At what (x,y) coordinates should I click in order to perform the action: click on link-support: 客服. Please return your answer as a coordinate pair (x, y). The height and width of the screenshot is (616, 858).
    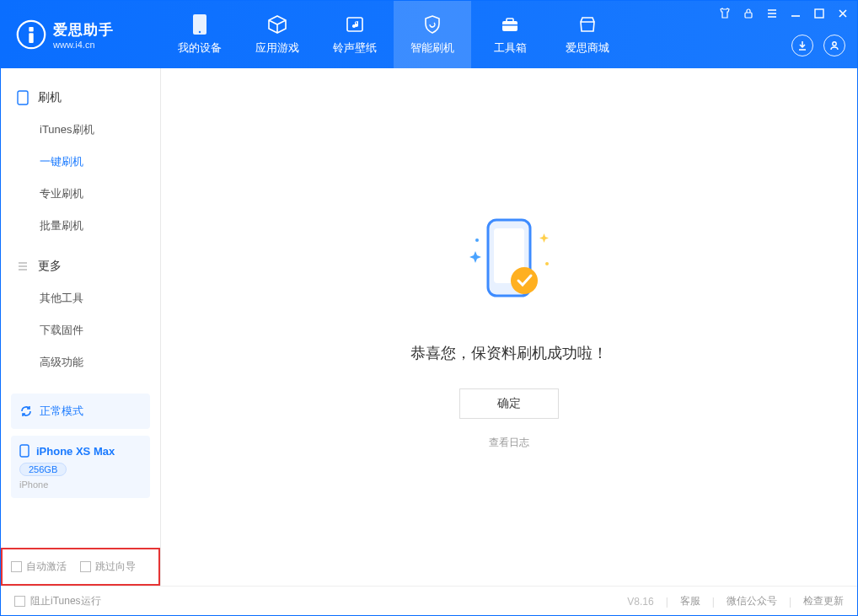
    Looking at the image, I should click on (690, 602).